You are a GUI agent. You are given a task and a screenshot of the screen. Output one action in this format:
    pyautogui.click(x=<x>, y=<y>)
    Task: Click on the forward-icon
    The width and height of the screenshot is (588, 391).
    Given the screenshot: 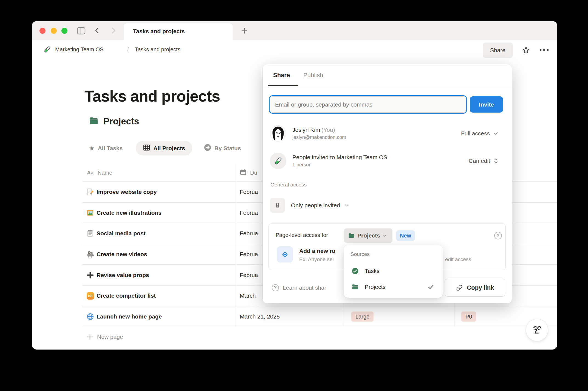 What is the action you would take?
    pyautogui.click(x=114, y=31)
    